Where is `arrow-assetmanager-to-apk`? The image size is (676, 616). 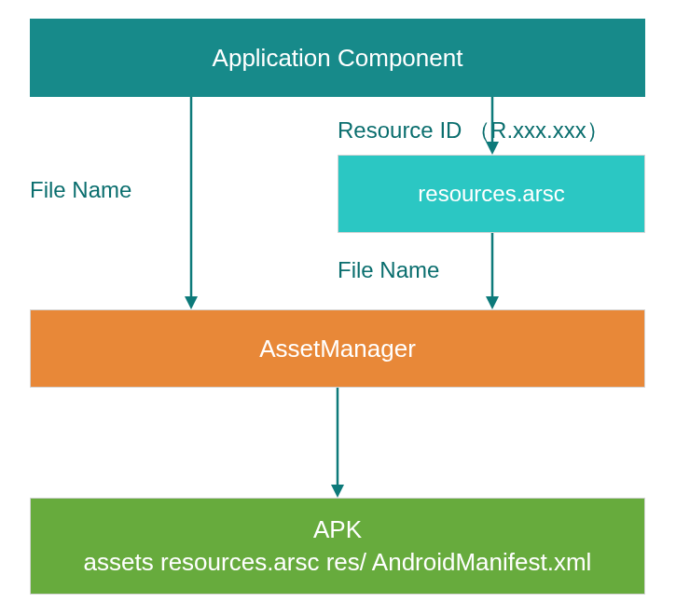 arrow-assetmanager-to-apk is located at coordinates (338, 443).